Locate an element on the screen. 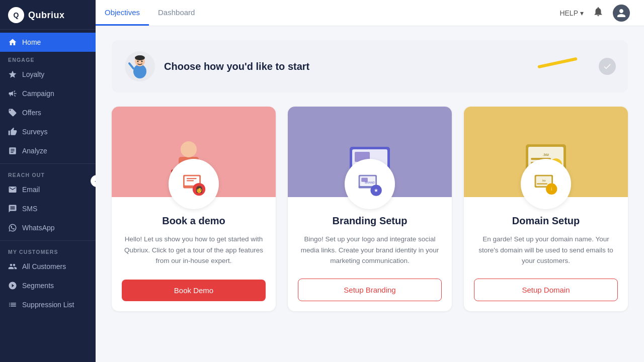  sidebar-item-home: Home is located at coordinates (48, 42).